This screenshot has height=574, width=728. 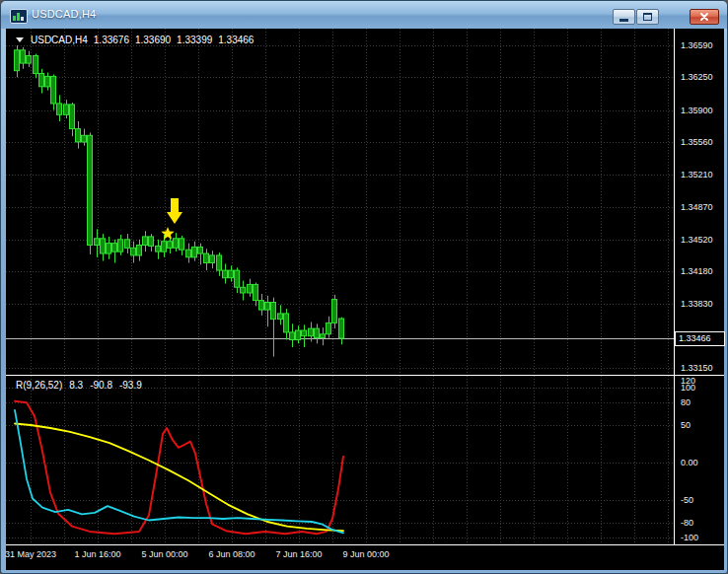 I want to click on time-axis: 31 May 20231 Jun 16:005 Jun 00:006 Jun 0…, so click(x=365, y=558).